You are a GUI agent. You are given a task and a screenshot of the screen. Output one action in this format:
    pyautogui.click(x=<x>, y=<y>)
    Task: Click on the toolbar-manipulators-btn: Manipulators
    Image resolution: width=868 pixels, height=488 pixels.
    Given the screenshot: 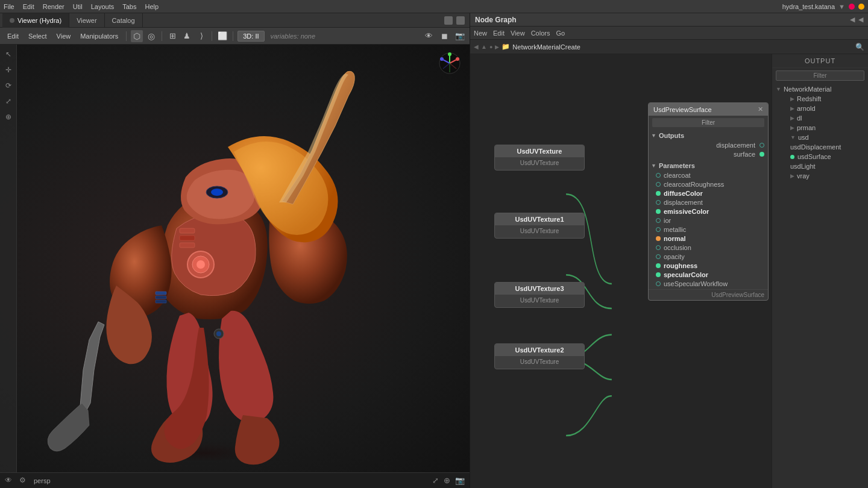 What is the action you would take?
    pyautogui.click(x=99, y=36)
    